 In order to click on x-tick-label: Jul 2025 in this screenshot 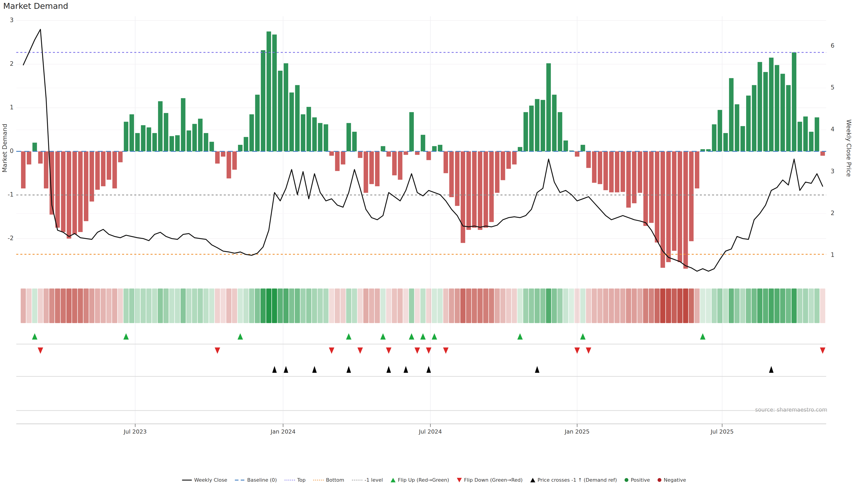, I will do `click(722, 432)`.